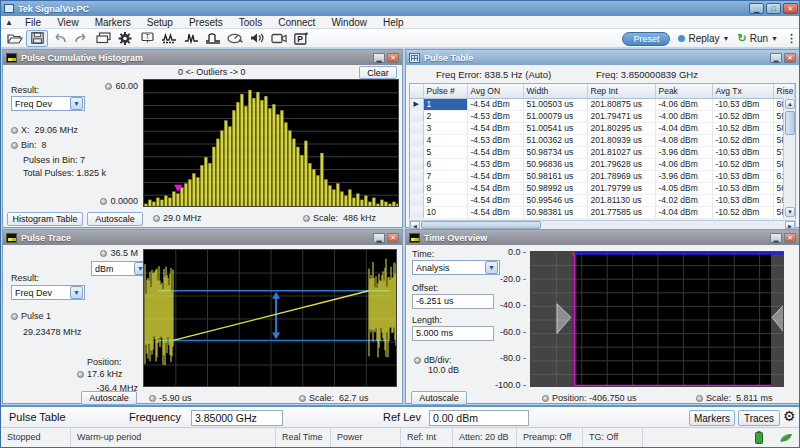 This screenshot has width=800, height=448. Describe the element at coordinates (393, 58) in the screenshot. I see `panel-close-icon: ✕` at that location.